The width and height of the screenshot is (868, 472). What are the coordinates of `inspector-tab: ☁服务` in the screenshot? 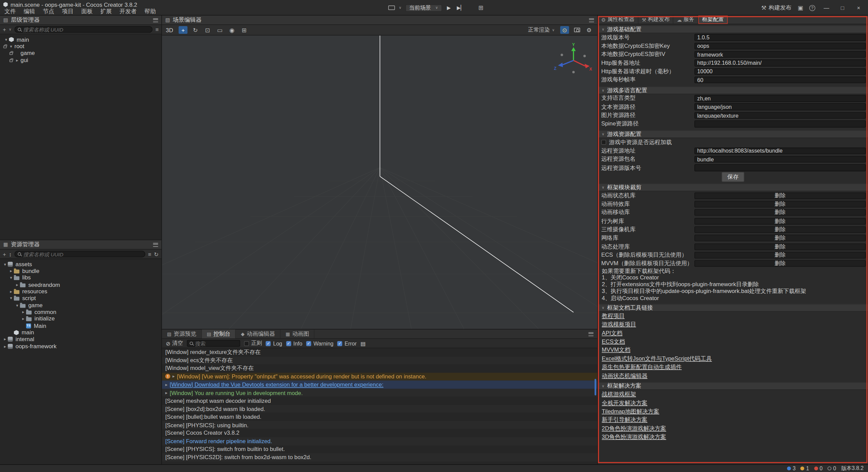 It's located at (686, 20).